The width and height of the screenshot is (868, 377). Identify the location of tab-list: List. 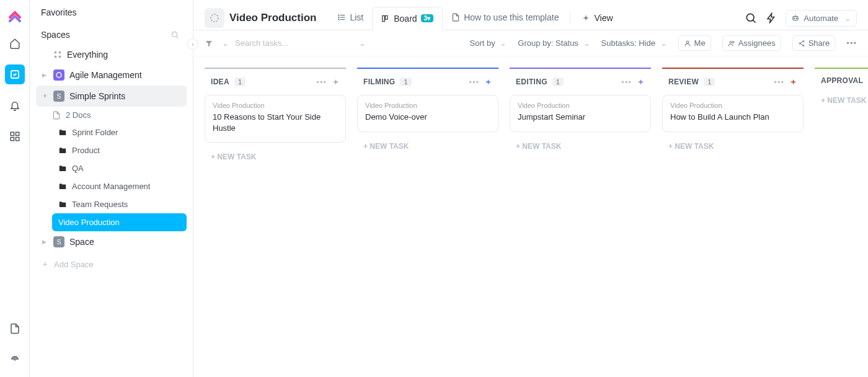
(350, 18).